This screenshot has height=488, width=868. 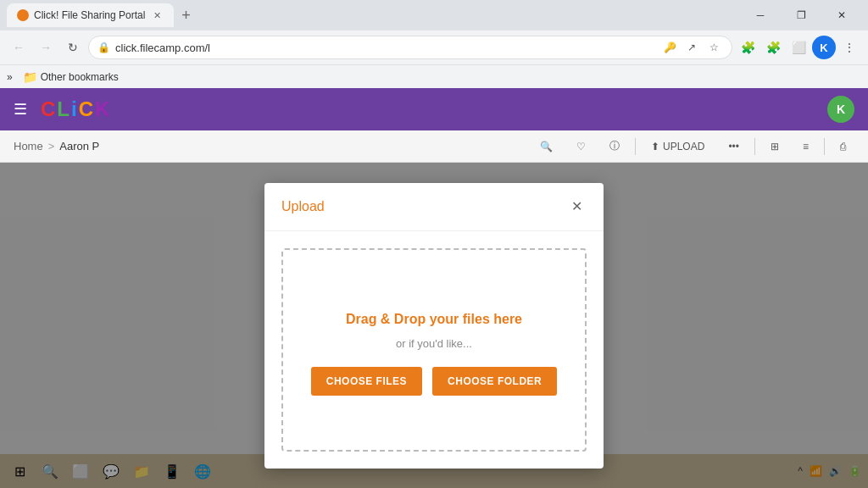 I want to click on close-button: ✕, so click(x=842, y=15).